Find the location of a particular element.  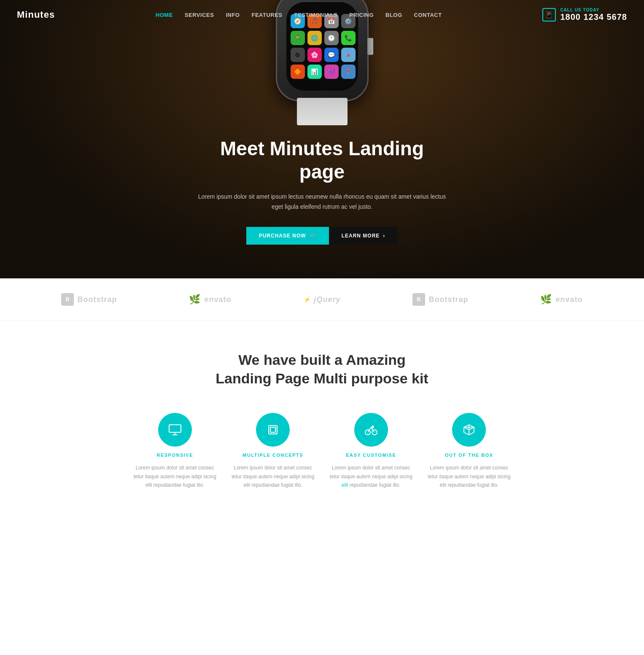

feature-customise: EASY CUSTOMISE Lorem ipsum dolor sit ame… is located at coordinates (371, 451).